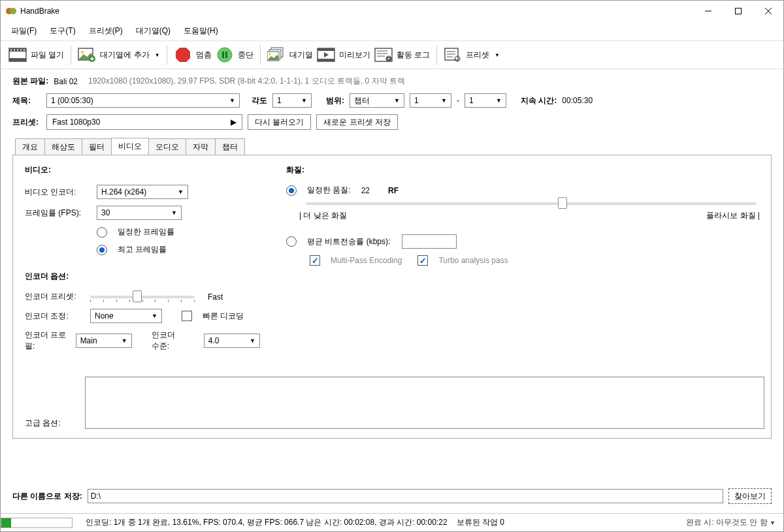  Describe the element at coordinates (24, 31) in the screenshot. I see `menu-file: 파일(F)` at that location.